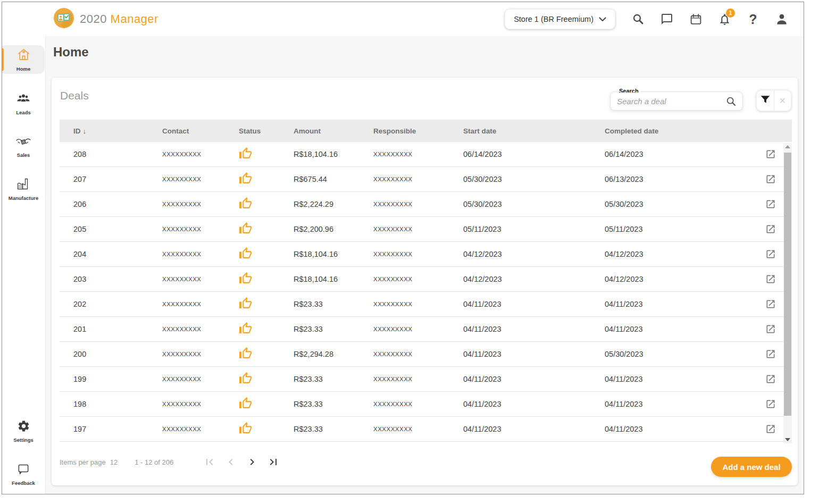 Image resolution: width=819 pixels, height=504 pixels. What do you see at coordinates (23, 189) in the screenshot?
I see `sidebar-item-manufacture: Manufacture` at bounding box center [23, 189].